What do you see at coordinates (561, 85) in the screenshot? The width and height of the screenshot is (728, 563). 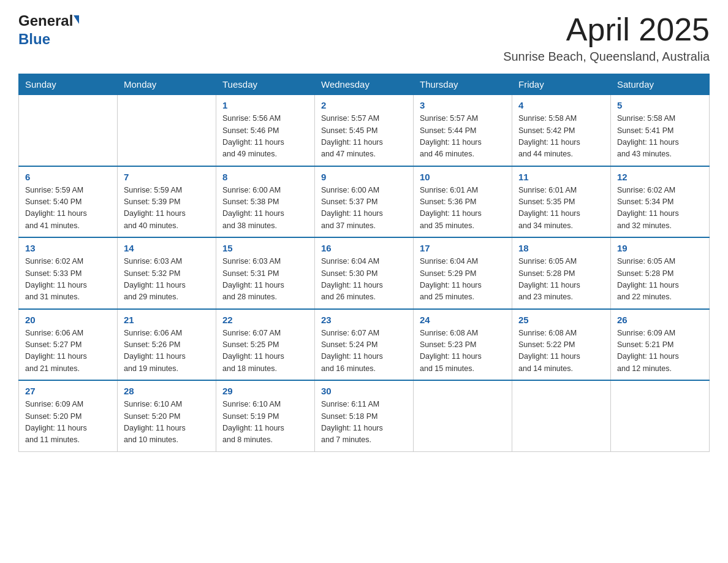 I see `column-header-friday: Friday` at bounding box center [561, 85].